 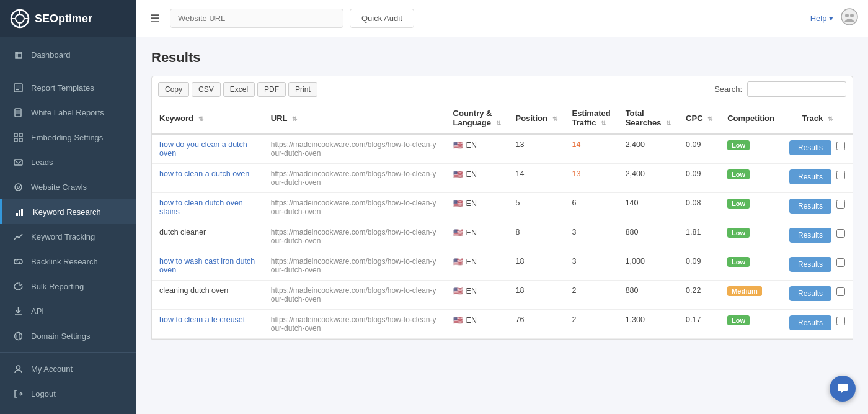 What do you see at coordinates (355, 118) in the screenshot?
I see `col-url: URL ⇅` at bounding box center [355, 118].